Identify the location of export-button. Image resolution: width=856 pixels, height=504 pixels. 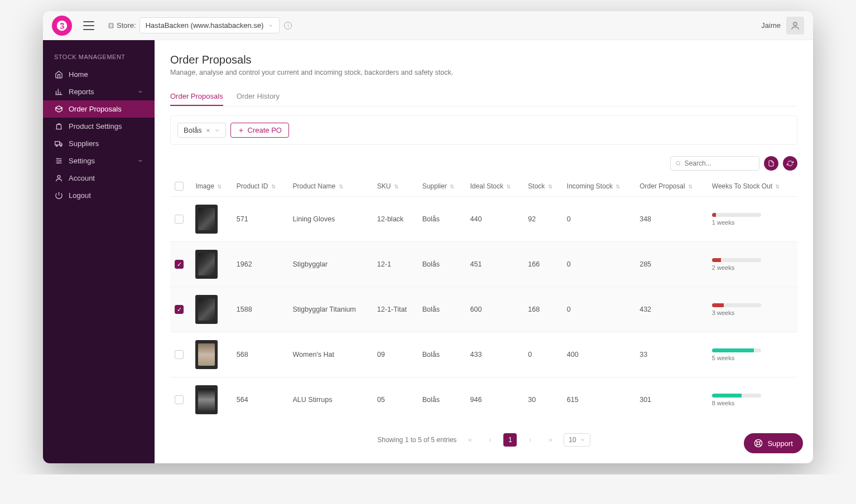
(771, 163).